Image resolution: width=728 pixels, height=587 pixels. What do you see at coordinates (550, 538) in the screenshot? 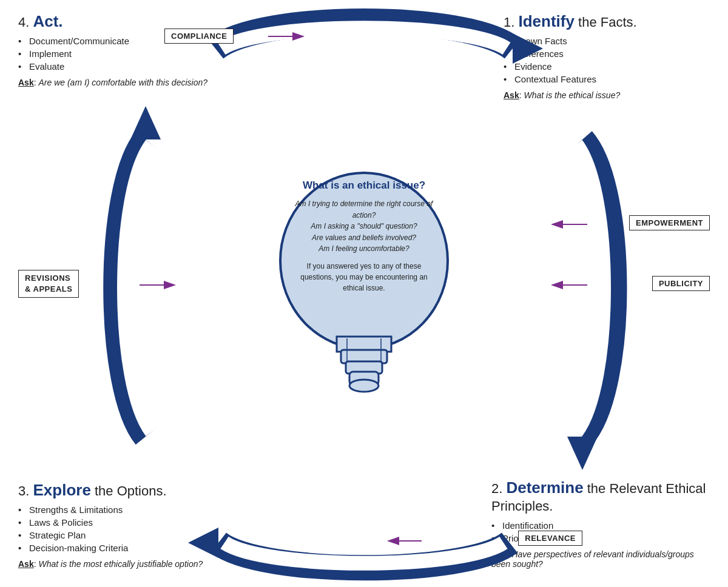
I see `relevance-label-box: RELEVANCE` at bounding box center [550, 538].